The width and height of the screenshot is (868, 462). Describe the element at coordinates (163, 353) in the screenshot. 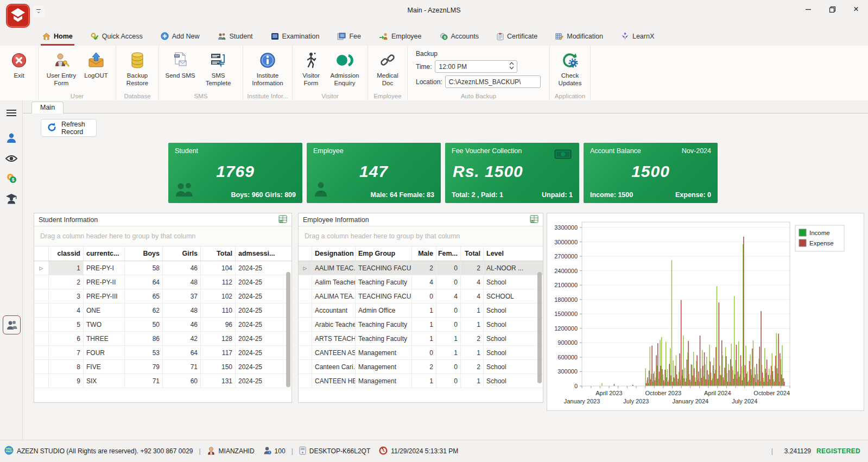

I see `table-row: 7FOUR53641172024-25` at that location.